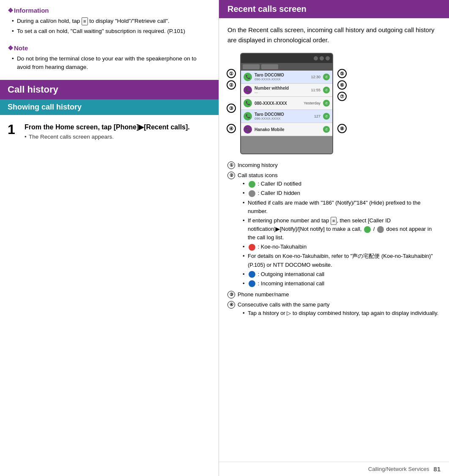  What do you see at coordinates (339, 295) in the screenshot?
I see `desc-text-3: Phone number/name` at bounding box center [339, 295].